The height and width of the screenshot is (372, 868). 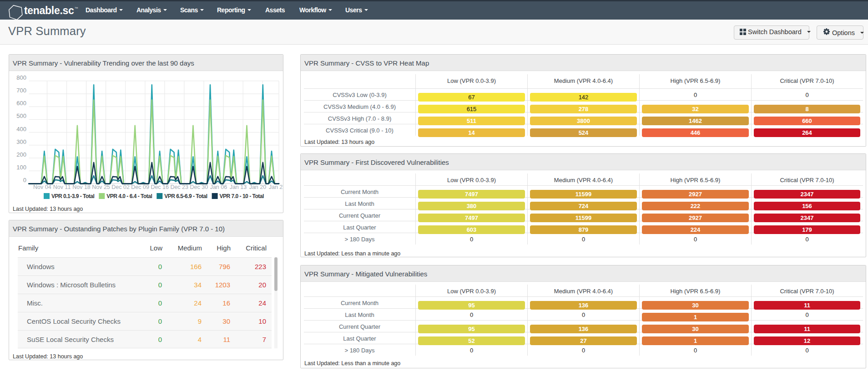 I want to click on svg-text: Dec 16, so click(x=160, y=187).